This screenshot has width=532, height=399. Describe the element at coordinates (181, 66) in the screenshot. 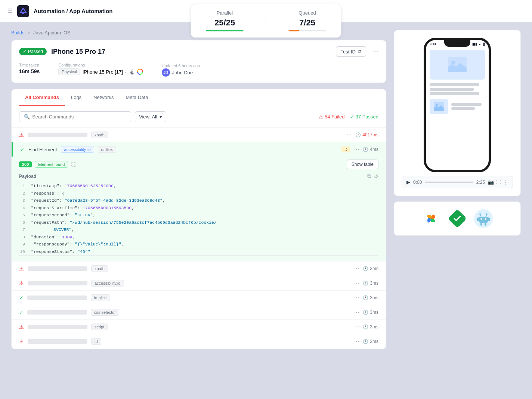

I see `updated-text: Updated 6 hours ago` at that location.